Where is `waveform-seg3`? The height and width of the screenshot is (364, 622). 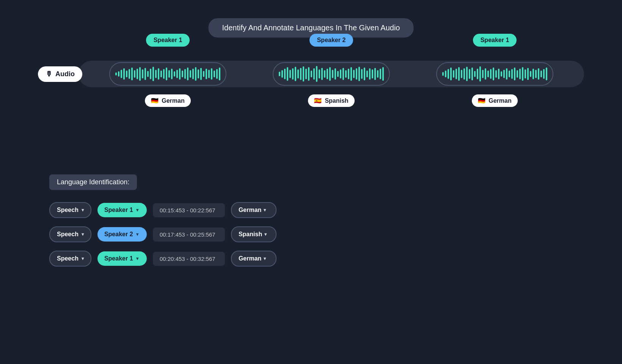
waveform-seg3 is located at coordinates (495, 74).